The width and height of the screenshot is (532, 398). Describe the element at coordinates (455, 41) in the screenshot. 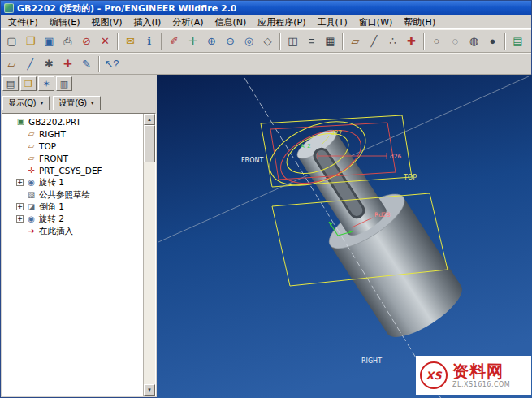

I see `hidden-line-button: ◌` at that location.